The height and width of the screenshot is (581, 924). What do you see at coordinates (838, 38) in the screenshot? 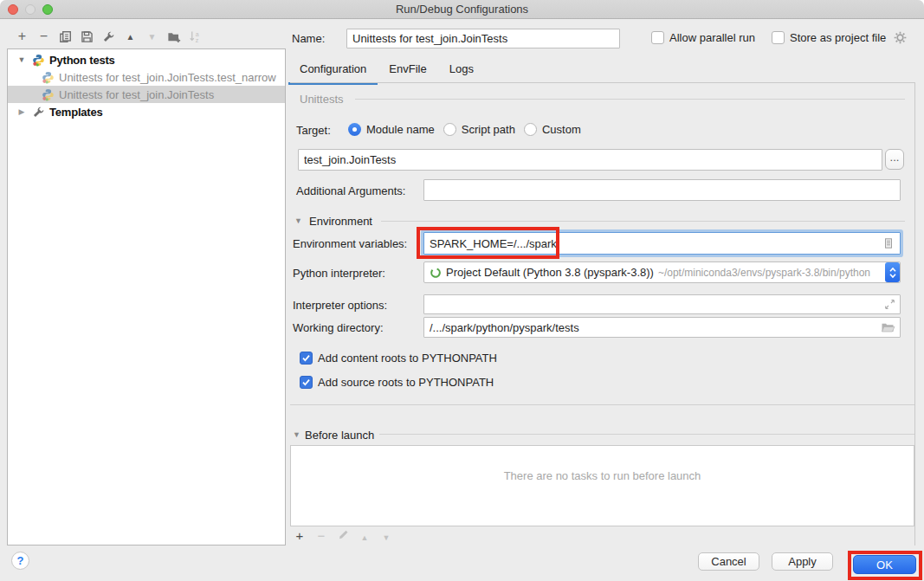
I see `store-as-project-file-label: Store as project file` at bounding box center [838, 38].